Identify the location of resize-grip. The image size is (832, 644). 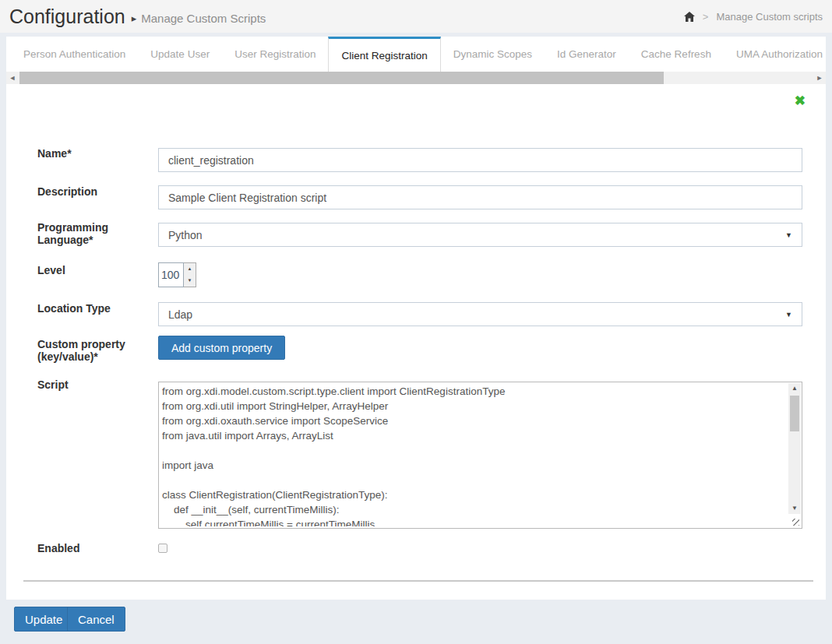
(795, 522).